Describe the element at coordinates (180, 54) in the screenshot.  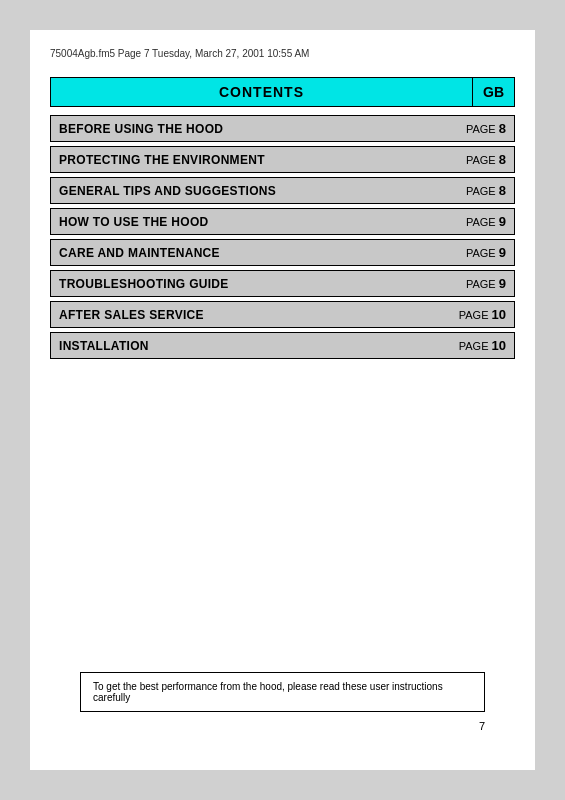
I see `file-info-text: 75004Agb.fm5 Page 7 Tuesday, March 27, 2…` at that location.